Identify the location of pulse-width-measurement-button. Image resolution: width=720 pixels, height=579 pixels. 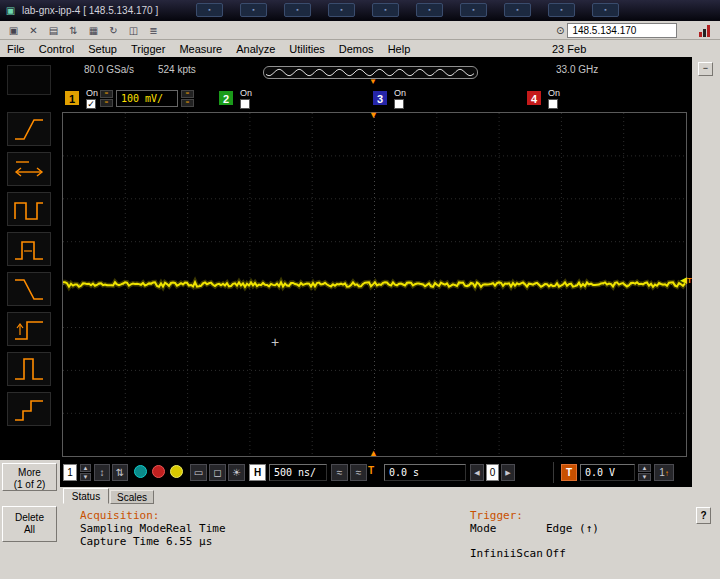
(29, 249).